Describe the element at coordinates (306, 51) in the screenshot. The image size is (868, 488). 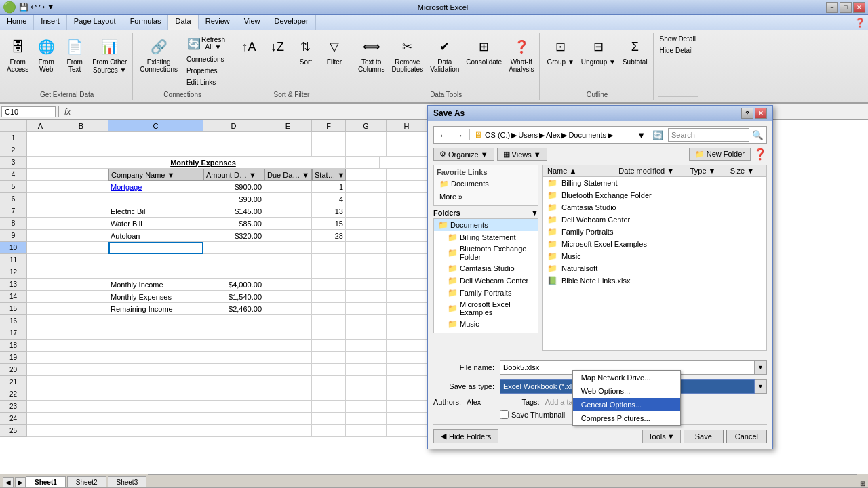
I see `sort-button: ⇅ Sort` at that location.